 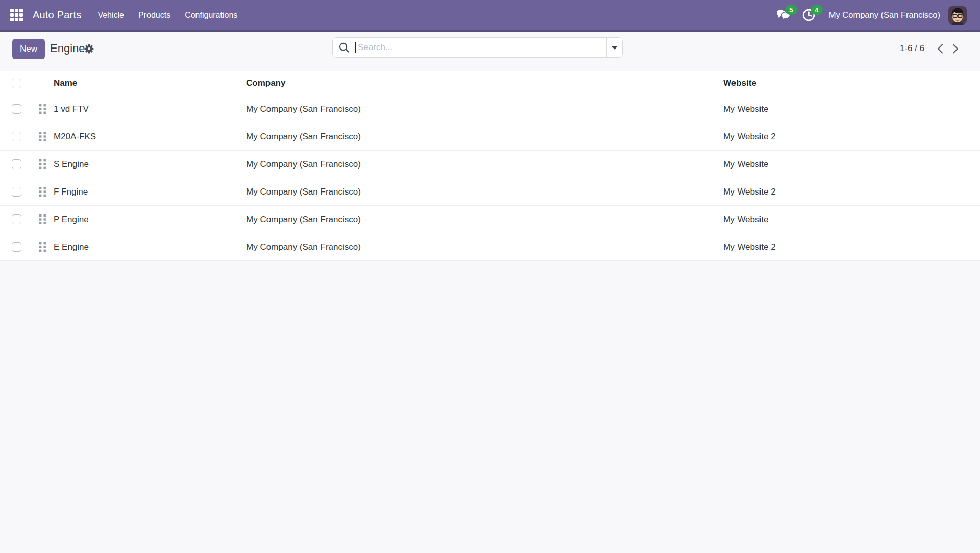 What do you see at coordinates (67, 49) in the screenshot?
I see `page-title: Engine` at bounding box center [67, 49].